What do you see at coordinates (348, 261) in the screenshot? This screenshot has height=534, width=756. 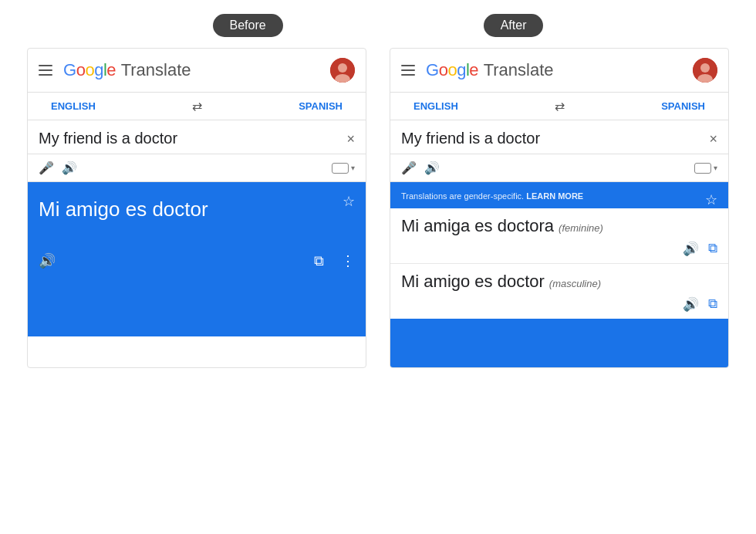 I see `before-result-more: ⋮` at bounding box center [348, 261].